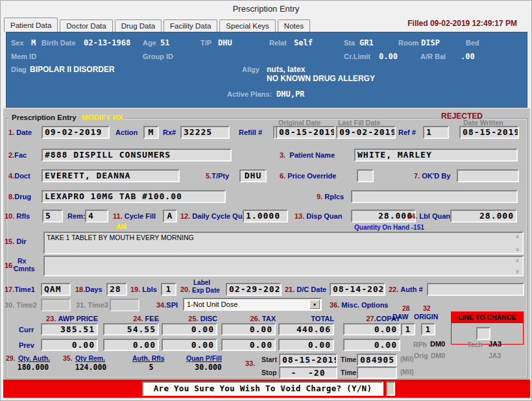  What do you see at coordinates (357, 56) in the screenshot?
I see `cr-limit-label: Cr.Limit` at bounding box center [357, 56].